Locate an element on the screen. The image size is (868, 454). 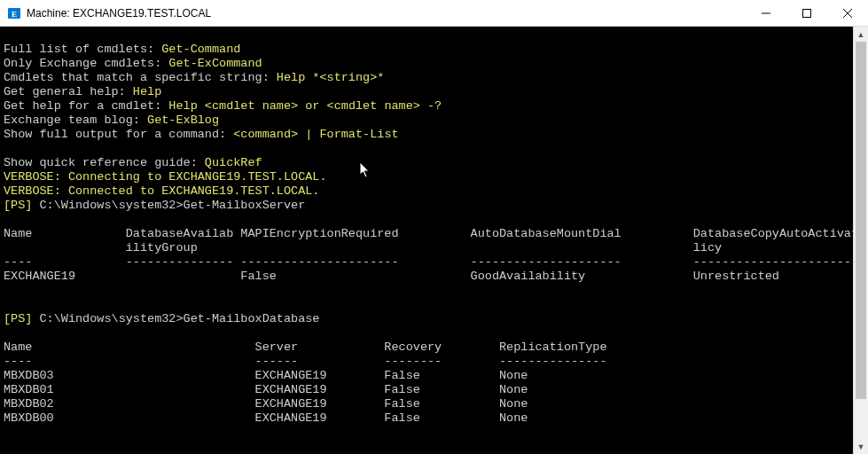
help-line: Get help for a cmdlet: is located at coordinates (86, 106).